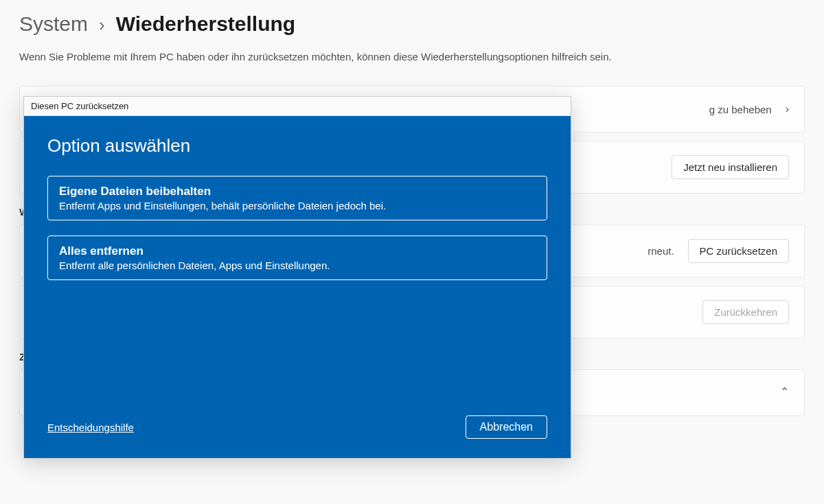  I want to click on goback-button: Zurückkehren, so click(746, 312).